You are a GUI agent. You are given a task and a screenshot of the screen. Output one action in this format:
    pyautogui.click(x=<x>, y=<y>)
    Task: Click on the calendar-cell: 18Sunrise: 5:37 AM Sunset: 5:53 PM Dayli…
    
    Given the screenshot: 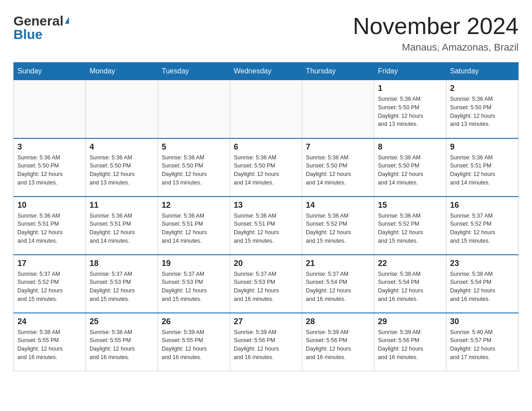 What is the action you would take?
    pyautogui.click(x=122, y=284)
    